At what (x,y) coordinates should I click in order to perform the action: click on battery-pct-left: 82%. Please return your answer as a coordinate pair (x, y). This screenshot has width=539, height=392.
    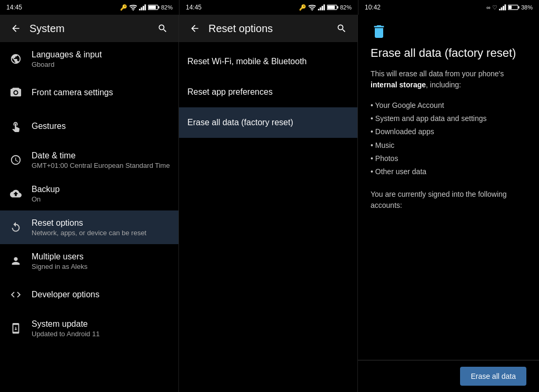
    Looking at the image, I should click on (167, 7).